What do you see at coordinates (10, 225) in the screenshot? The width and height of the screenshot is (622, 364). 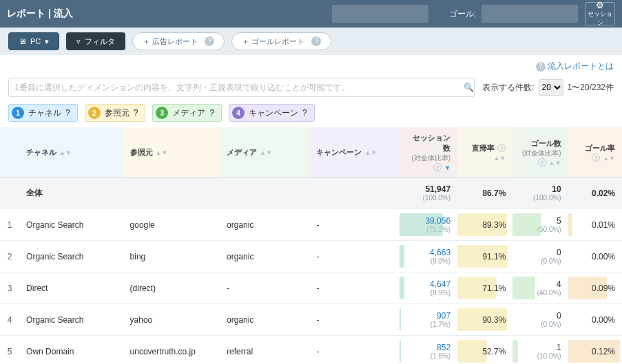 I see `row-index: 1` at bounding box center [10, 225].